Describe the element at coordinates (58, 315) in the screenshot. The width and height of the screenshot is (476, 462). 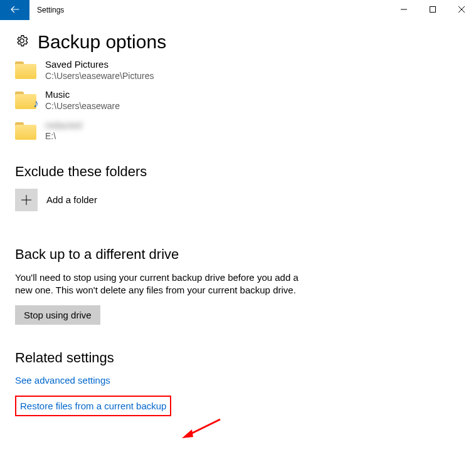
I see `stop-using-drive-button: Stop using drive` at that location.